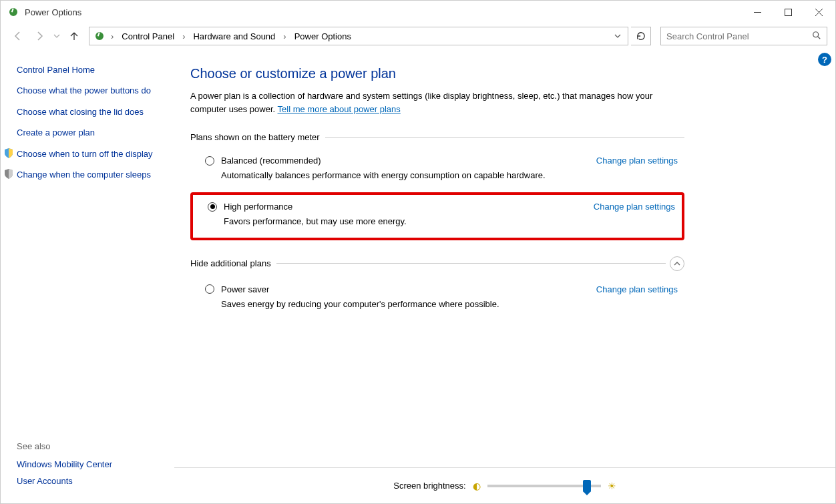 The height and width of the screenshot is (504, 836). I want to click on plan-high-performance: High performance Change plan settings Fa…, so click(437, 216).